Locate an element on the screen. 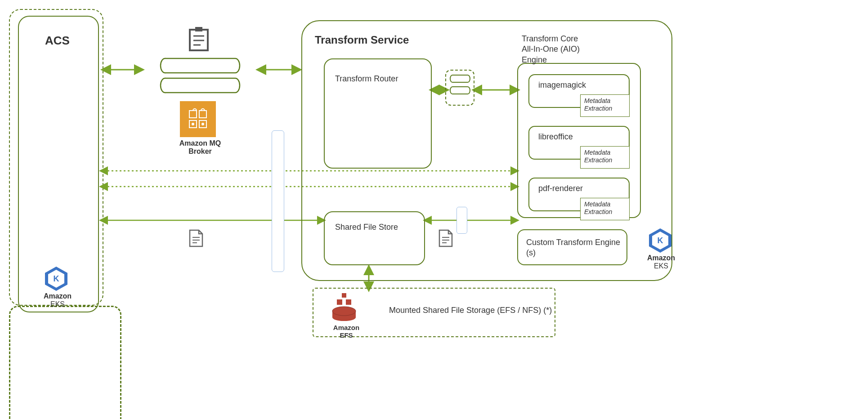 This screenshot has width=868, height=419. amazon-efs-icon is located at coordinates (344, 307).